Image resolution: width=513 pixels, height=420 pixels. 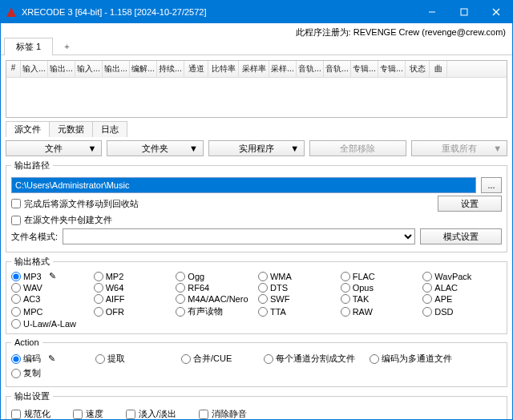 What do you see at coordinates (410, 359) in the screenshot?
I see `action-multichan: 编码为多通道文件` at bounding box center [410, 359].